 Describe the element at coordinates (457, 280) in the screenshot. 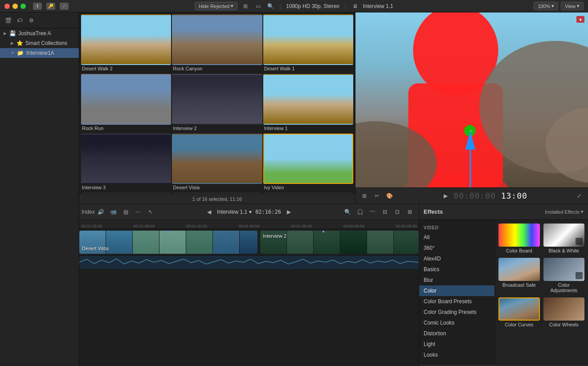

I see `effects-item-blur: Blur` at that location.